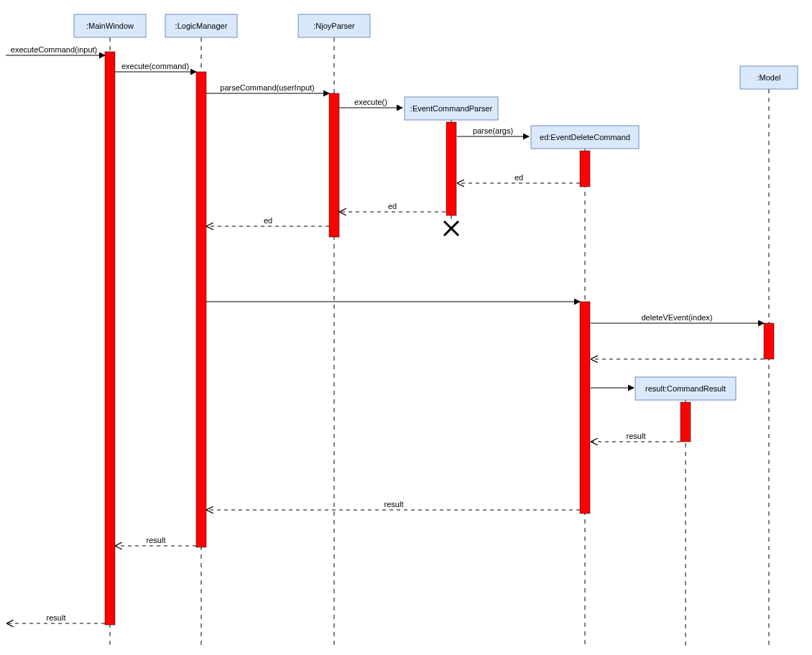 The height and width of the screenshot is (655, 812). I want to click on destroy-eventcommandparser, so click(451, 228).